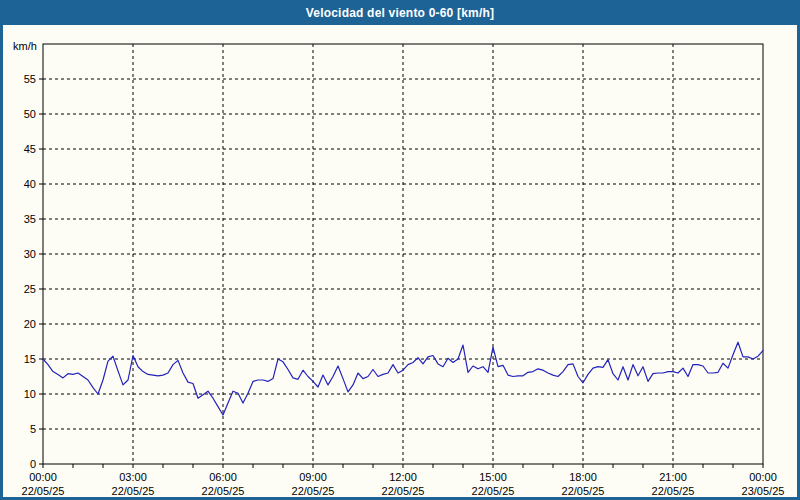 This screenshot has height=500, width=800. I want to click on chart-title: Velocidad del viento 0-60 [km/h], so click(400, 13).